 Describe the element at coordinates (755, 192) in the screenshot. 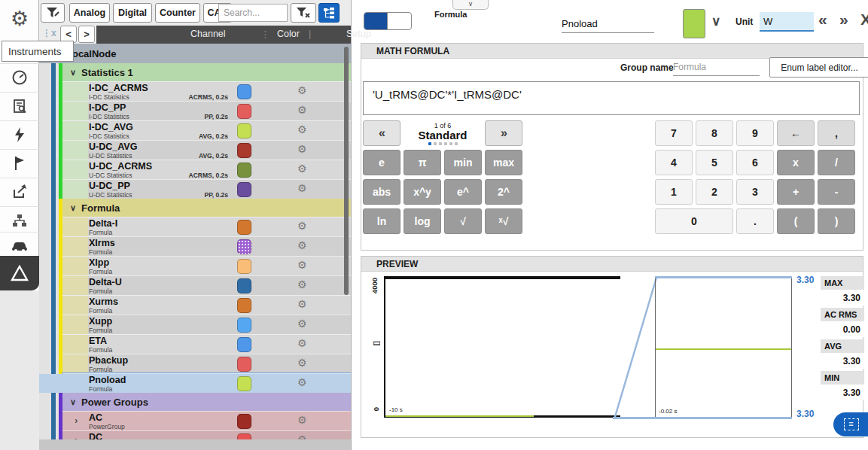

I see `numpad-key: 3` at that location.